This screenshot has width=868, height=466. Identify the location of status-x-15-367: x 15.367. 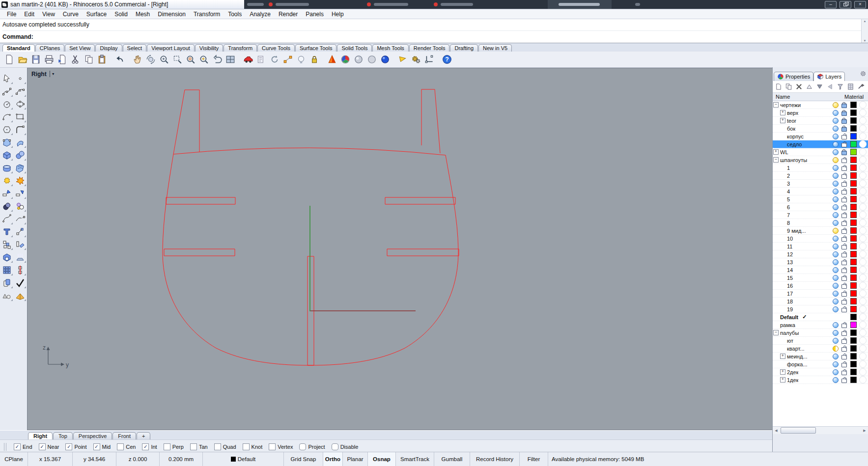
(50, 459).